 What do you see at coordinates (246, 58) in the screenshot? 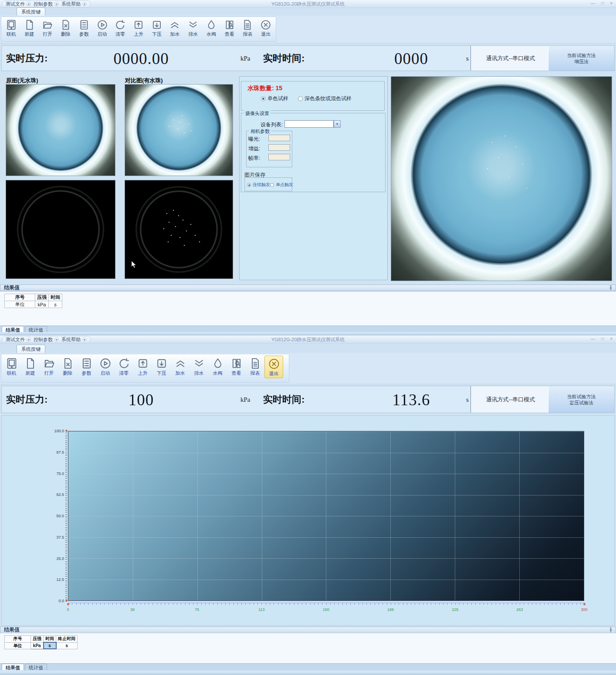
I see `pressure-unit: kPa` at bounding box center [246, 58].